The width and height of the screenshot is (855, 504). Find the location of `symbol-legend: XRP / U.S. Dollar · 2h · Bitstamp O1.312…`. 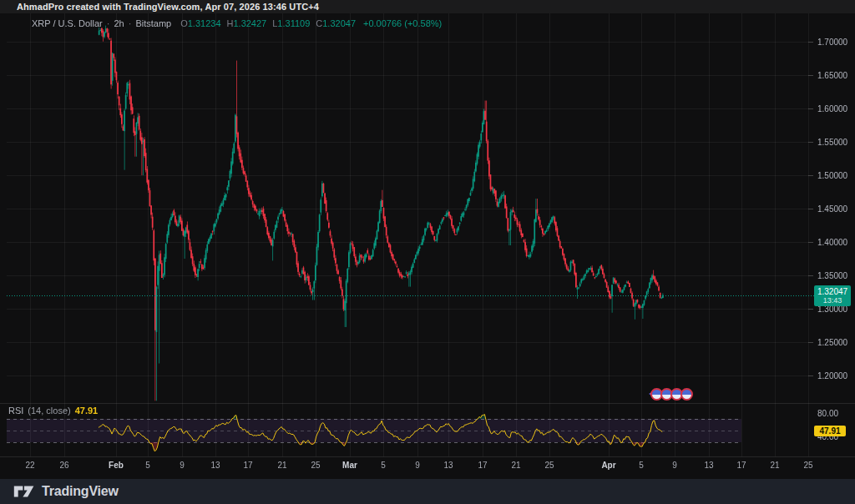

symbol-legend: XRP / U.S. Dollar · 2h · Bitstamp O1.312… is located at coordinates (237, 23).